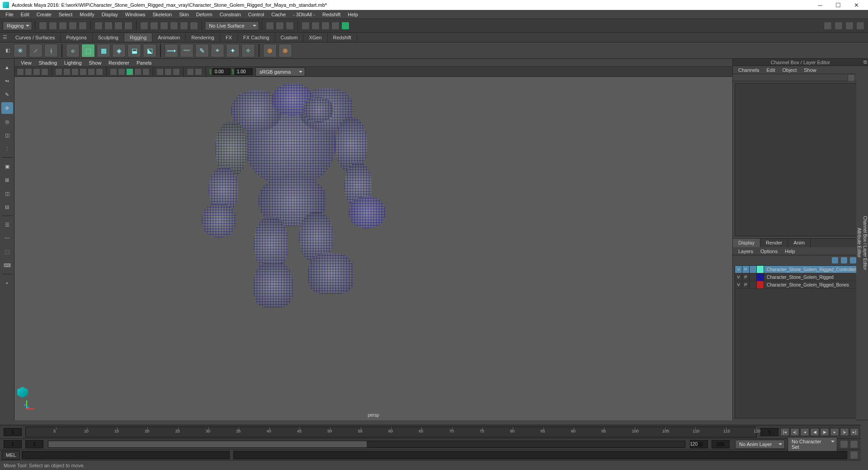 The height and width of the screenshot is (470, 868). What do you see at coordinates (99, 72) in the screenshot?
I see `vt-safe-action-icon` at bounding box center [99, 72].